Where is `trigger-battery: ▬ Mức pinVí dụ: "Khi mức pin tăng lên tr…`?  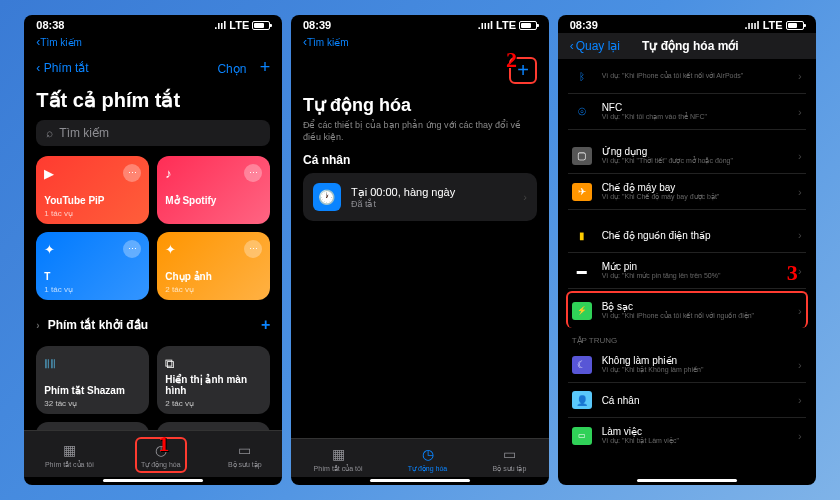 trigger-battery: ▬ Mức pinVí dụ: "Khi mức pin tăng lên tr… is located at coordinates (687, 271).